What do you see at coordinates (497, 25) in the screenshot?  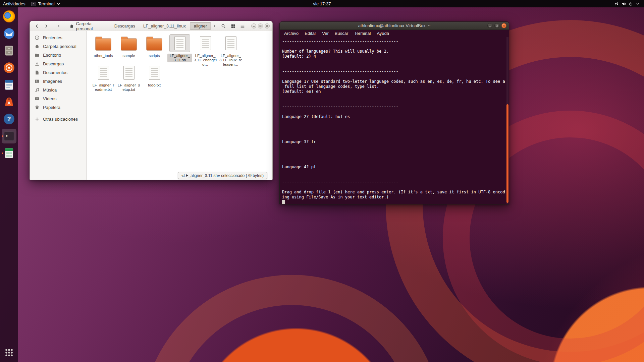 I see `terminal-maximize-button` at bounding box center [497, 25].